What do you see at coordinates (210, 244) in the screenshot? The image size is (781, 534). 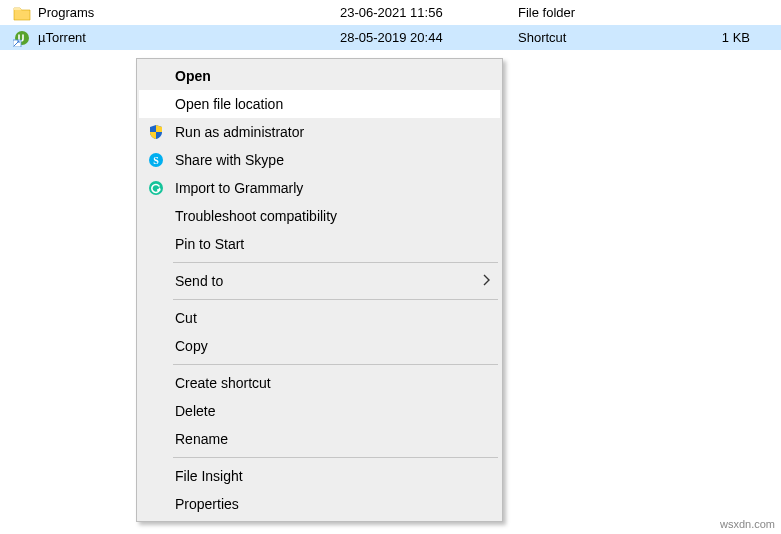 I see `menu-label: Pin to Start` at bounding box center [210, 244].